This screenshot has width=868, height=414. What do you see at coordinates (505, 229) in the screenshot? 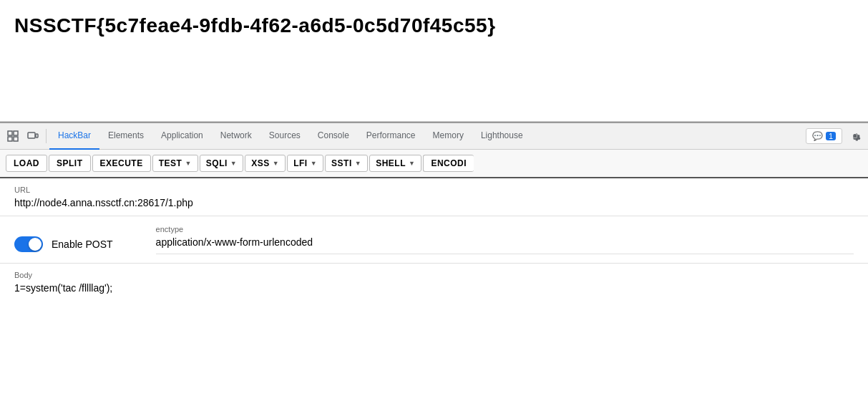
I see `enctype-label: enctype` at bounding box center [505, 229].